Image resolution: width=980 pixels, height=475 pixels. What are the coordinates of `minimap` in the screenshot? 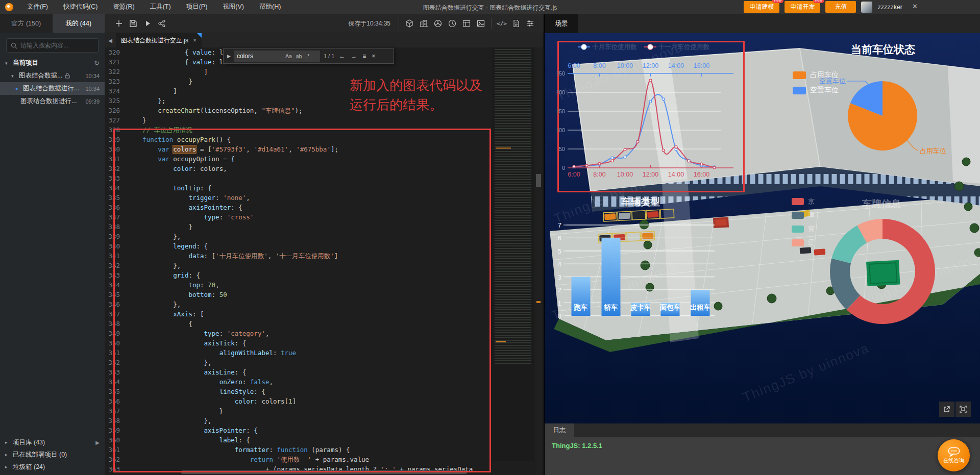 It's located at (513, 254).